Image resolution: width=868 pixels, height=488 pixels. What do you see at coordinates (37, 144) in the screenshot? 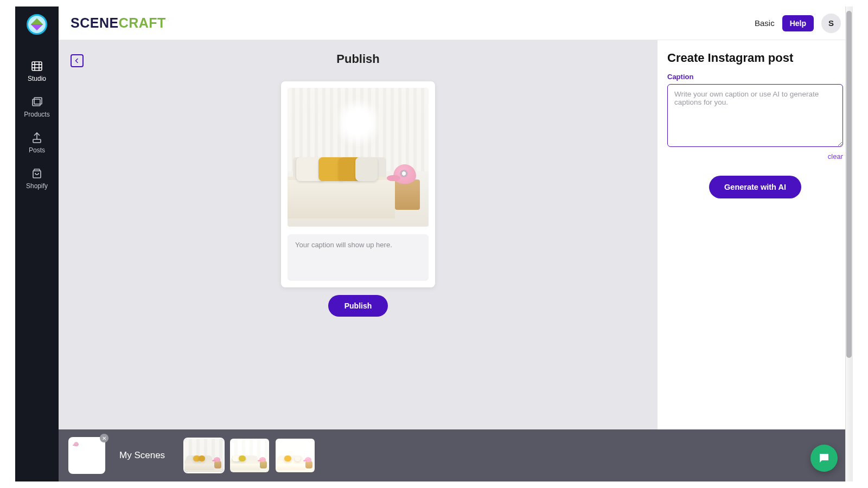
I see `sidebar-item-posts: Posts` at bounding box center [37, 144].